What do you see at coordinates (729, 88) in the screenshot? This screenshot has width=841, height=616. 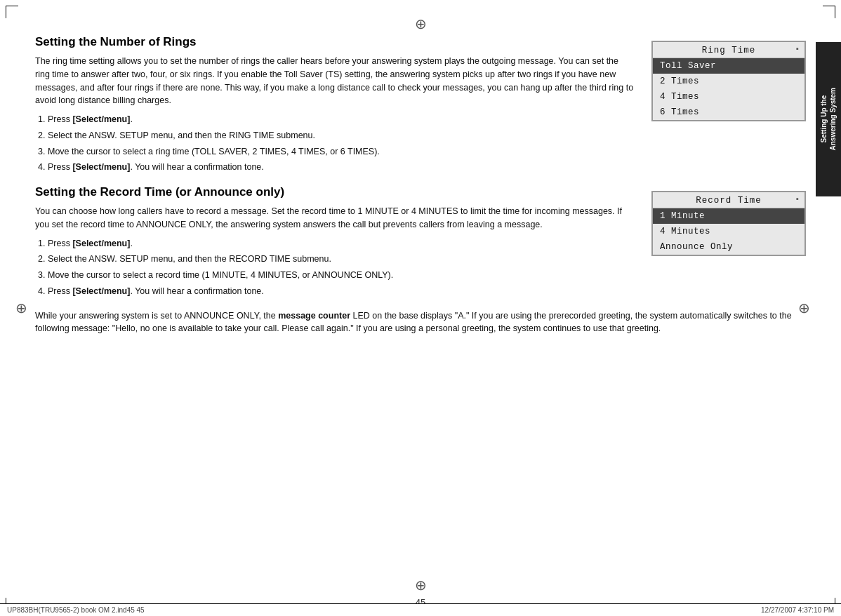 I see `lcd-ring-rows: Toll Saver 2 Times 4 Times 6 Times` at bounding box center [729, 88].